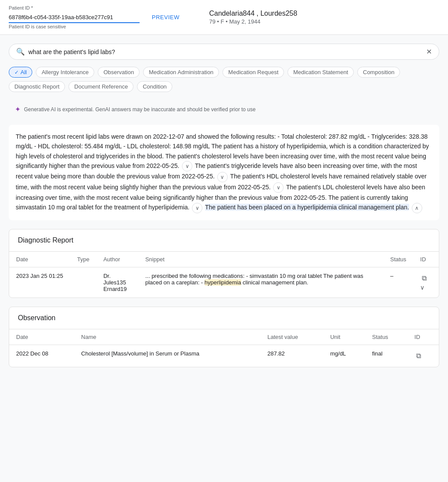 This screenshot has height=482, width=448. I want to click on observation-table: Date Name Latest value Unit Status ID 20…, so click(224, 348).